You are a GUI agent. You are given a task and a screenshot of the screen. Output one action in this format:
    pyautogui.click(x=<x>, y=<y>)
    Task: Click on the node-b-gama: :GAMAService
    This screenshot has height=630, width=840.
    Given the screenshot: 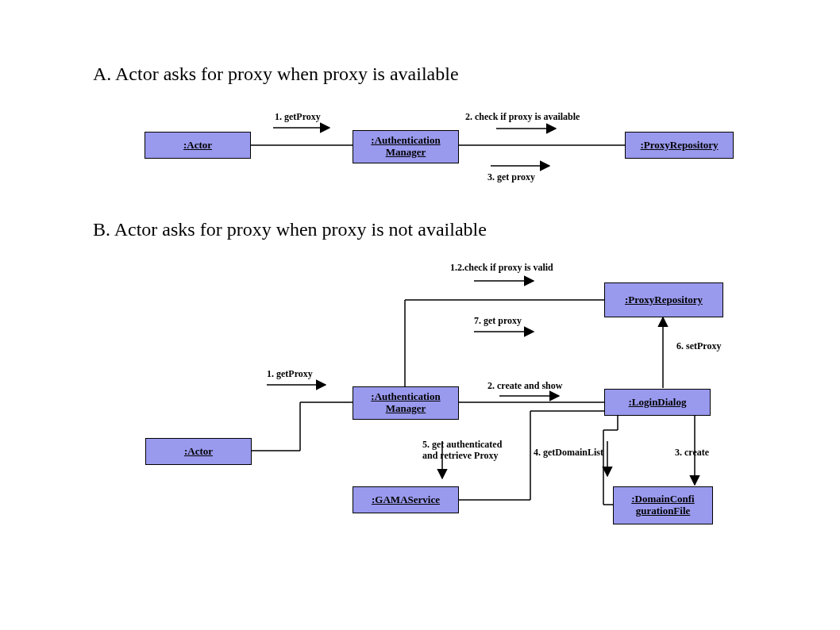 What is the action you would take?
    pyautogui.click(x=406, y=500)
    